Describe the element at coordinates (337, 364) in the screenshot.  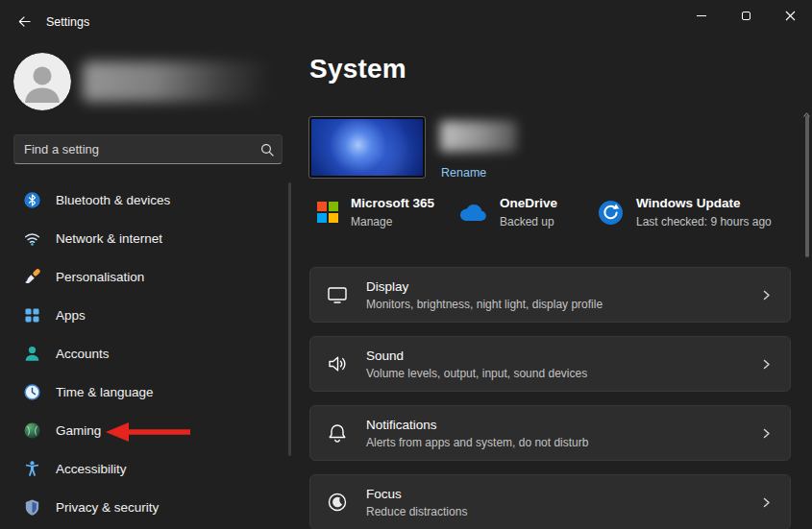
I see `speaker-icon` at that location.